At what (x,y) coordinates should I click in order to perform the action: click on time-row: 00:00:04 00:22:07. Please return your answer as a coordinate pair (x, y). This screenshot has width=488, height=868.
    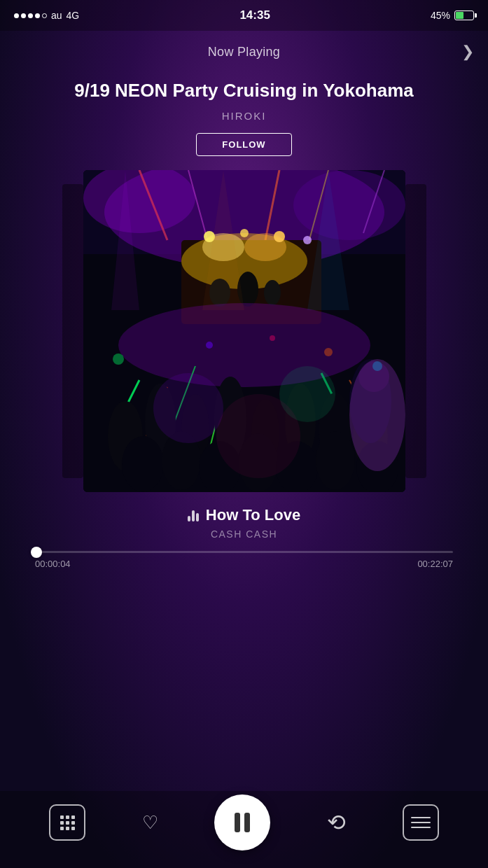
    Looking at the image, I should click on (244, 564).